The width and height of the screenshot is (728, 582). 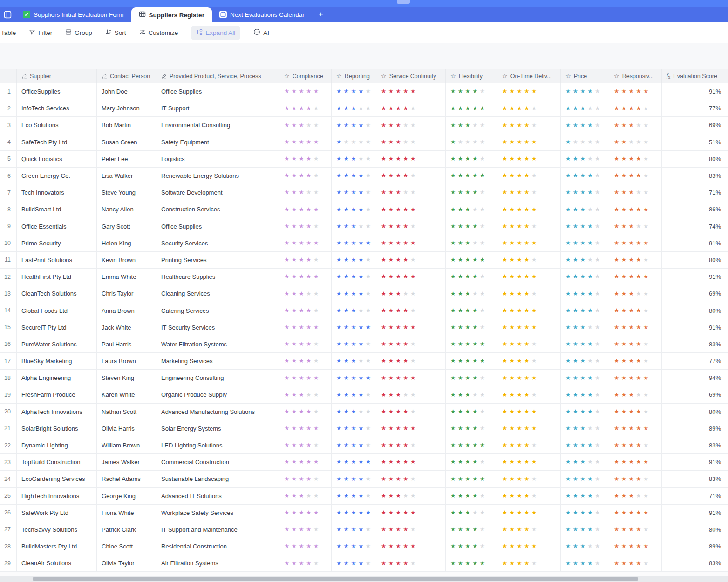 I want to click on row-number-cell: 22, so click(x=8, y=446).